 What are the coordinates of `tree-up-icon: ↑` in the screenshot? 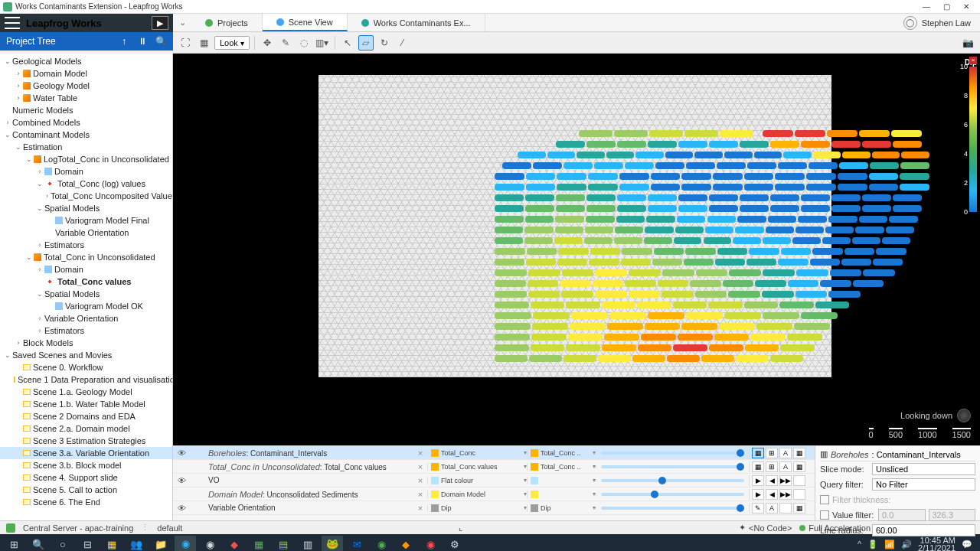 It's located at (124, 41).